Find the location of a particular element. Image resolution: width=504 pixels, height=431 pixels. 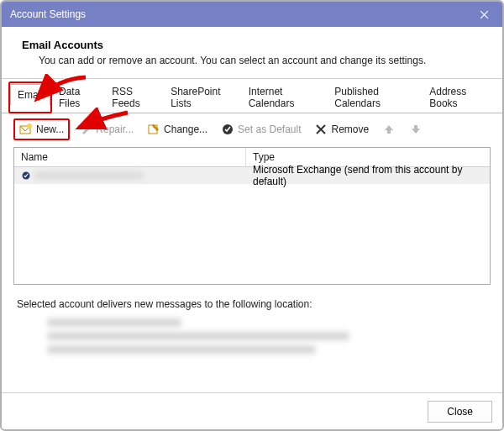

set-default-button: Set as Default is located at coordinates (260, 129).